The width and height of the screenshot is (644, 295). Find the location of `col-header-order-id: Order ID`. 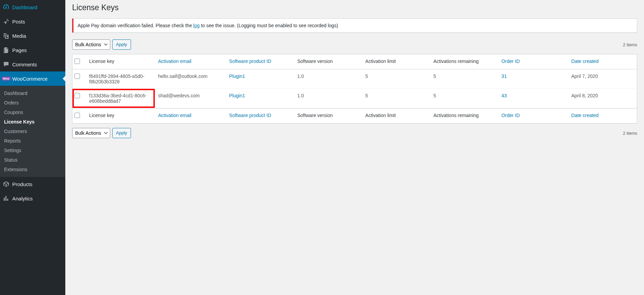

col-header-order-id: Order ID is located at coordinates (511, 61).